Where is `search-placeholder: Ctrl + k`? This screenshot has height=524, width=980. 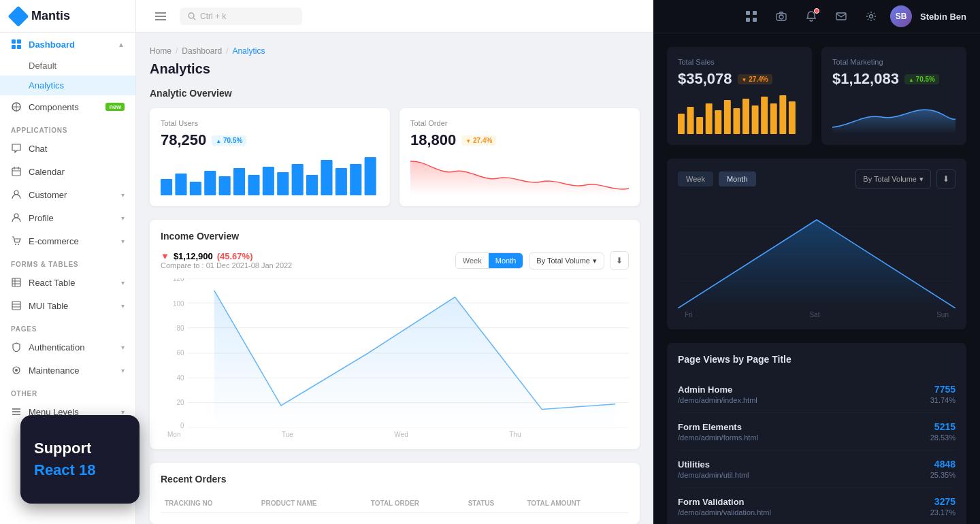 search-placeholder: Ctrl + k is located at coordinates (213, 16).